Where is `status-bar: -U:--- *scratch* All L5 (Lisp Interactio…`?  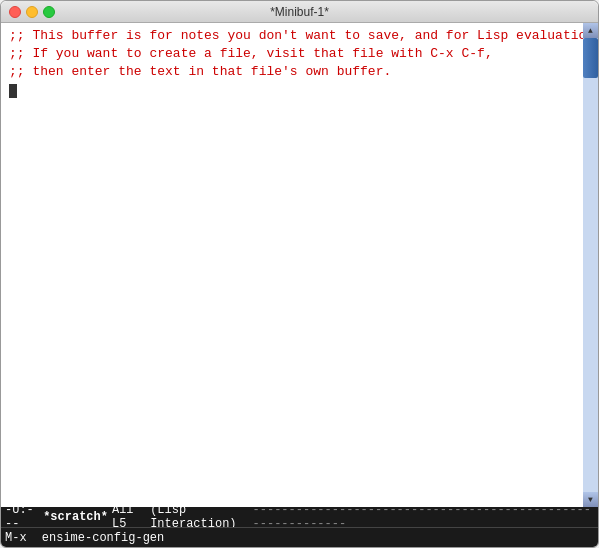 status-bar: -U:--- *scratch* All L5 (Lisp Interactio… is located at coordinates (300, 517).